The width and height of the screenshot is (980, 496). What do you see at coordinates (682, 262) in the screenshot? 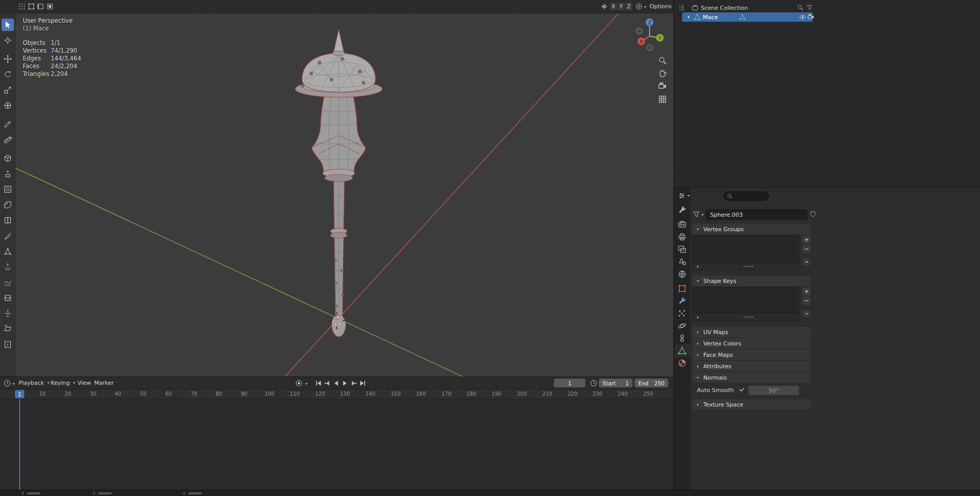
I see `tab-scene` at bounding box center [682, 262].